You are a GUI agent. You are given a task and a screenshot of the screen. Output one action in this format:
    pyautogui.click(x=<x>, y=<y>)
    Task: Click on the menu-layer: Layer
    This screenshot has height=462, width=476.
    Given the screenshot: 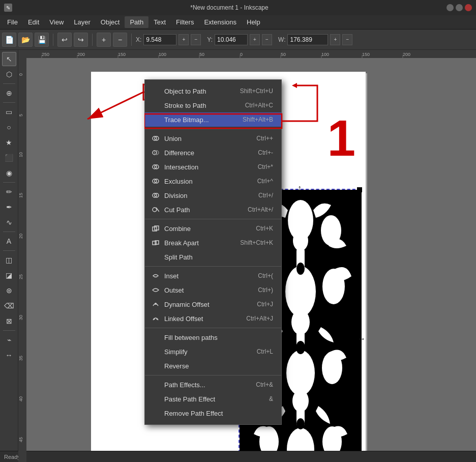 What is the action you would take?
    pyautogui.click(x=82, y=22)
    